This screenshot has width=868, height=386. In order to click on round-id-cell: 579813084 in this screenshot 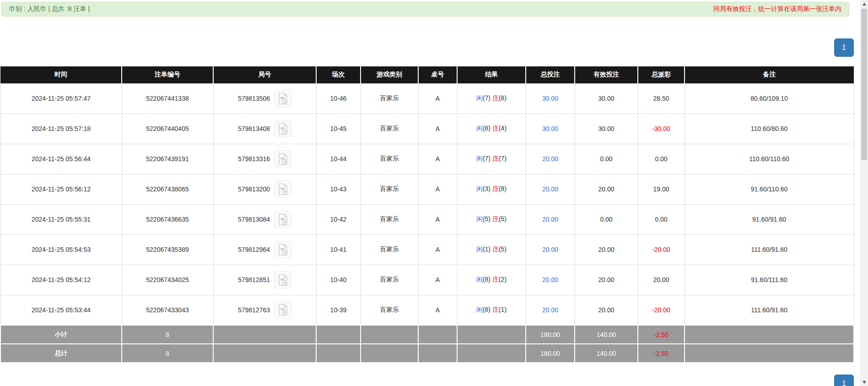, I will do `click(264, 219)`.